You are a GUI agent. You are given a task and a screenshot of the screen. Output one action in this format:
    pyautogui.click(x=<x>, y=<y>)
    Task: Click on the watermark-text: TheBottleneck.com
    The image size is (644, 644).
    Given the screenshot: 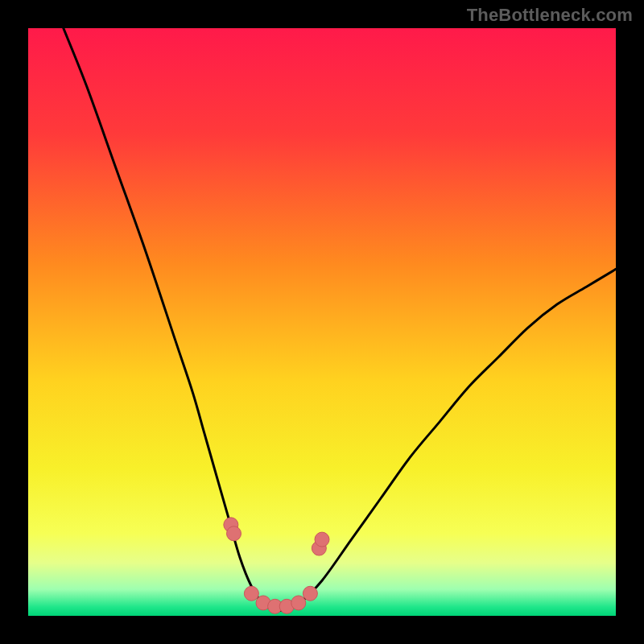 What is the action you would take?
    pyautogui.click(x=550, y=15)
    